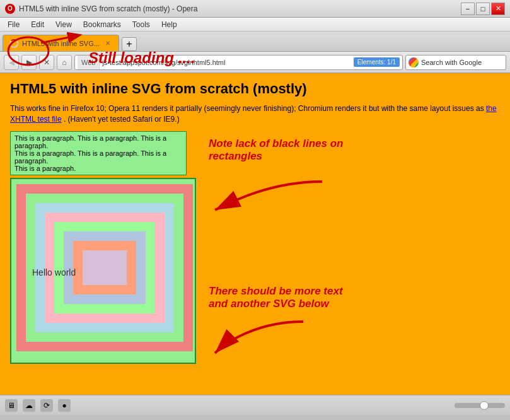  What do you see at coordinates (61, 44) in the screenshot?
I see `tab-label: HTML5 with inline SVG...` at bounding box center [61, 44].